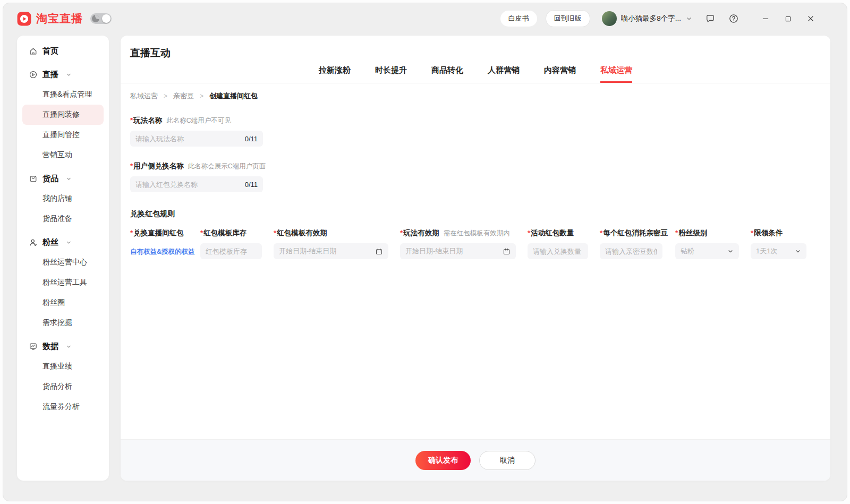 The image size is (850, 504). I want to click on char-counter: 0/11, so click(251, 185).